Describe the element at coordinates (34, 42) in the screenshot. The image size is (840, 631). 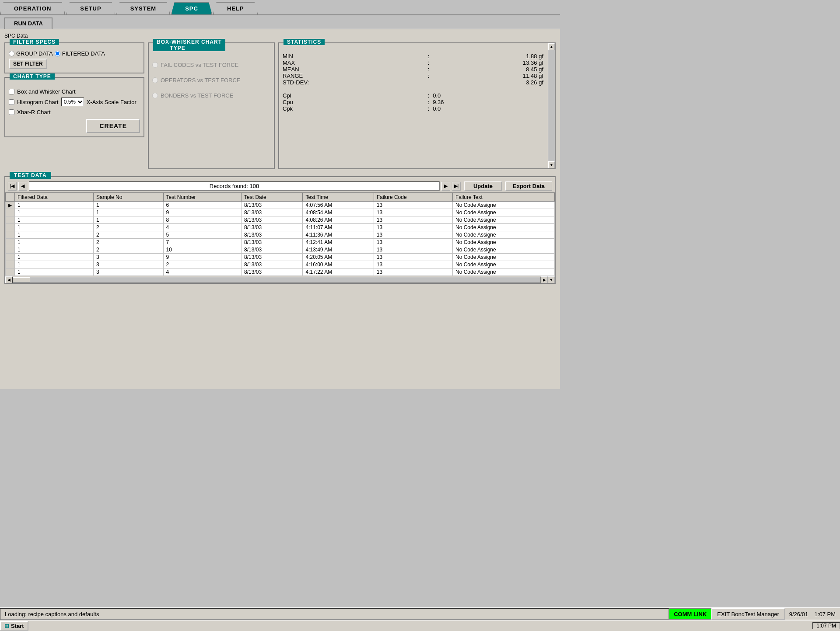
I see `filter-specs-title: FILTER SPECS` at that location.